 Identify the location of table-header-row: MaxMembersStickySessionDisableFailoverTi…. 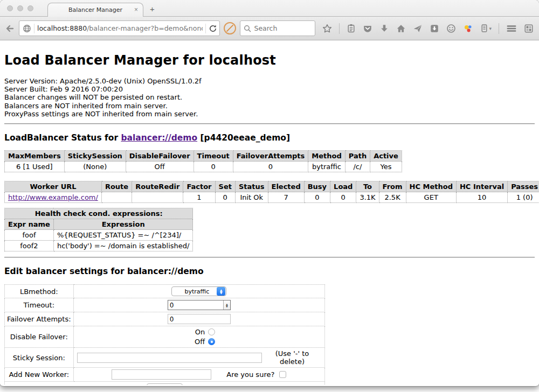
(204, 156).